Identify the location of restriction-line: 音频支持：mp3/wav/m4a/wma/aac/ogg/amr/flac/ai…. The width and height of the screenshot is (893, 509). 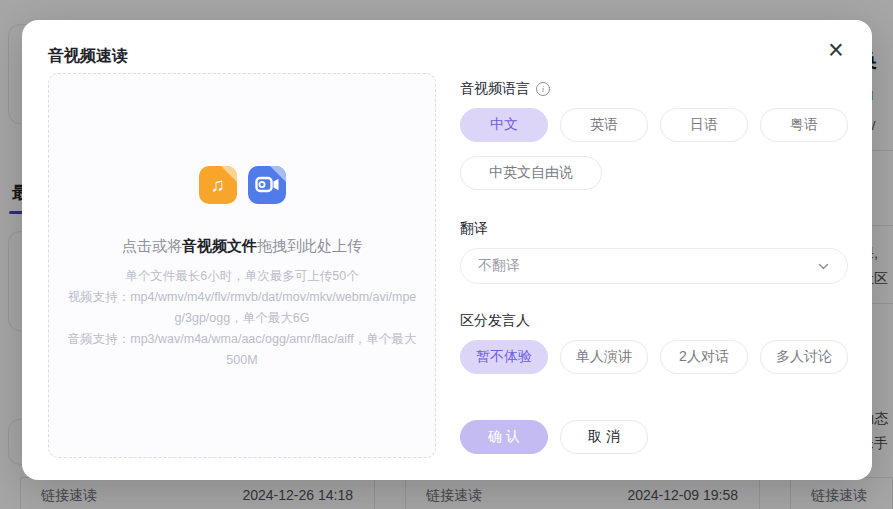
(242, 350).